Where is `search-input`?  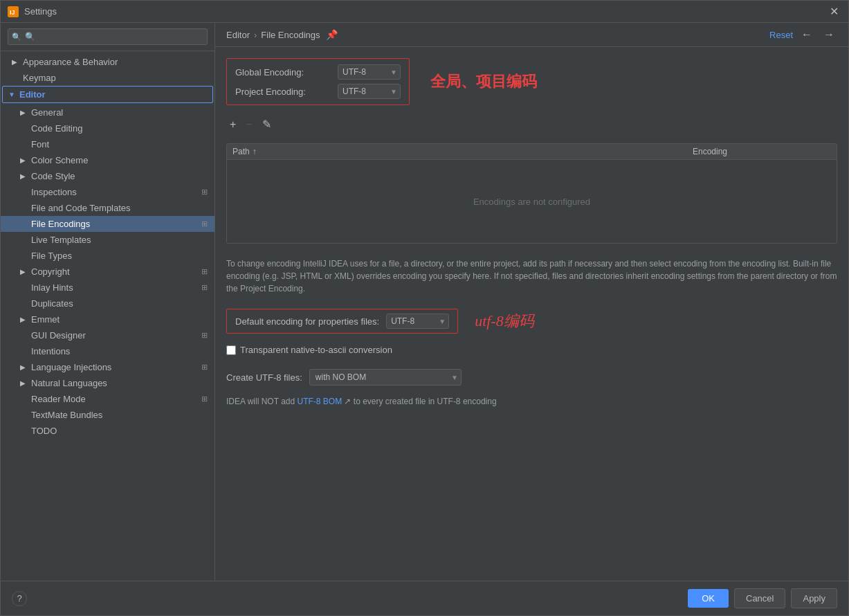 search-input is located at coordinates (108, 37).